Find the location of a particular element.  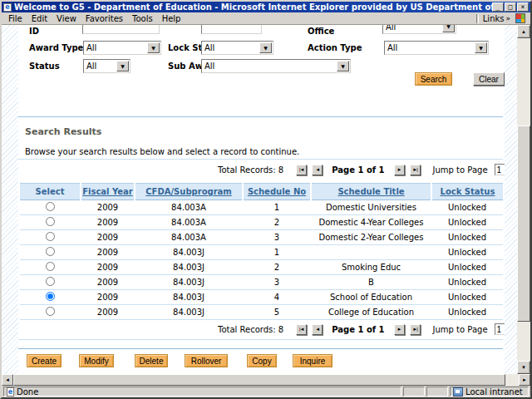

col-header-fiscal-year: Fiscal Year is located at coordinates (108, 192).